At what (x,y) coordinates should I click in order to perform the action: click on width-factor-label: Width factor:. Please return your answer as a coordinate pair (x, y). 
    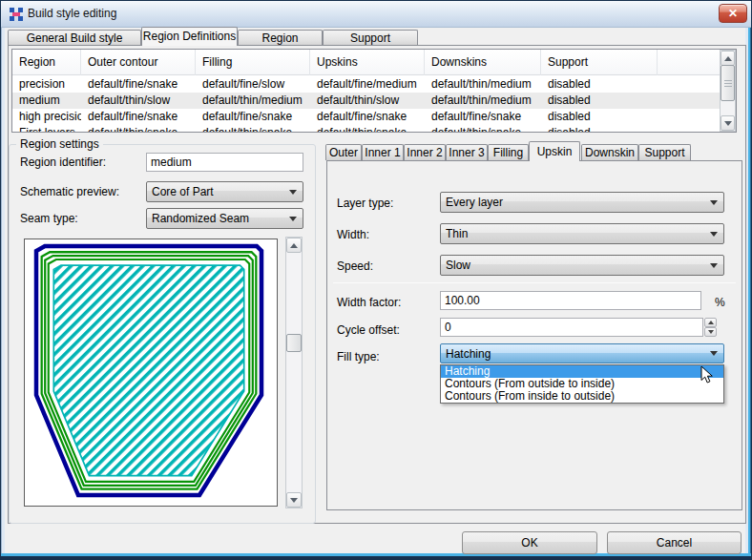
    Looking at the image, I should click on (368, 302).